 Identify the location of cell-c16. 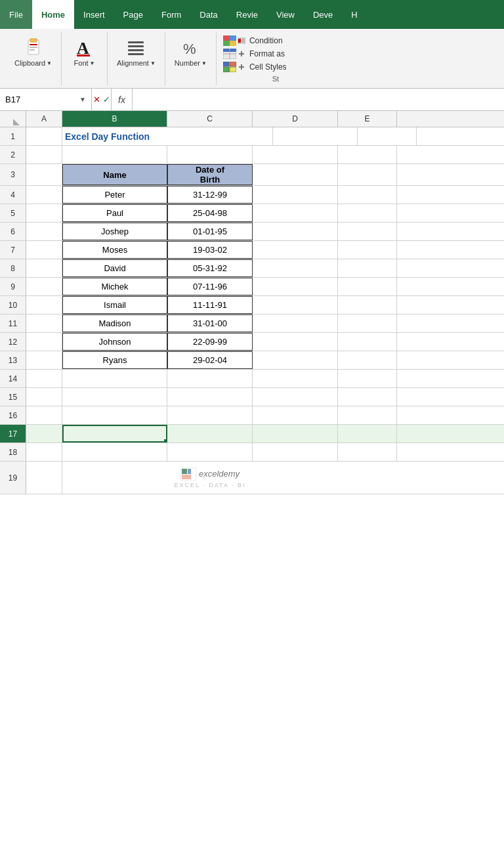
(210, 415).